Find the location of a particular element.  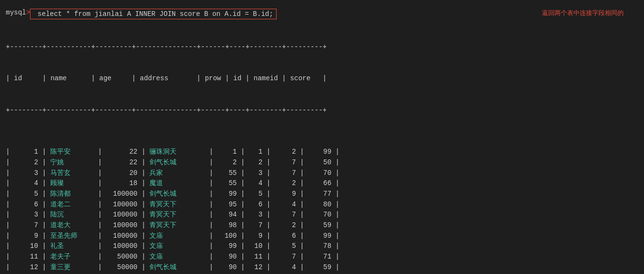

table-row: | 10 | 礼圣 | 100000 | 文庙 | 99 | 10 | 5 | … is located at coordinates (322, 246).